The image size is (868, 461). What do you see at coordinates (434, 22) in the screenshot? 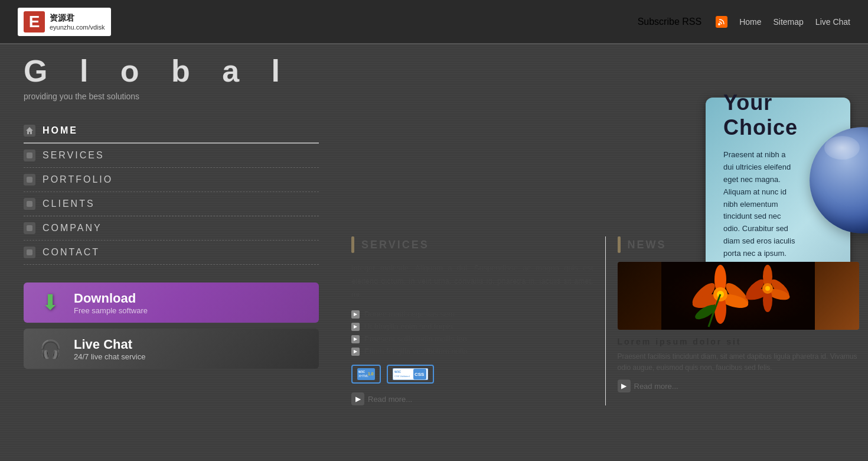
I see `header: E 资源君 eyunzhu.com/vdisk Subscribe RSS Ho…` at bounding box center [434, 22].